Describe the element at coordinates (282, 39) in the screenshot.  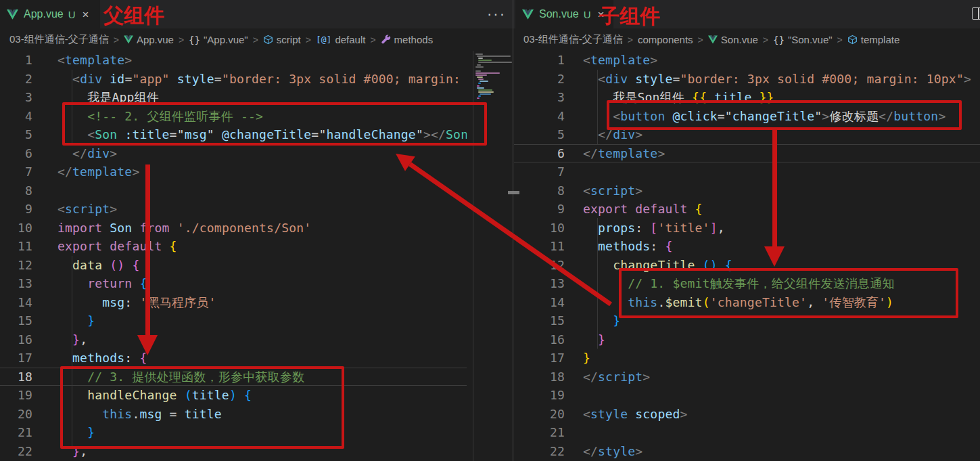
I see `breadcrumb-item: script` at that location.